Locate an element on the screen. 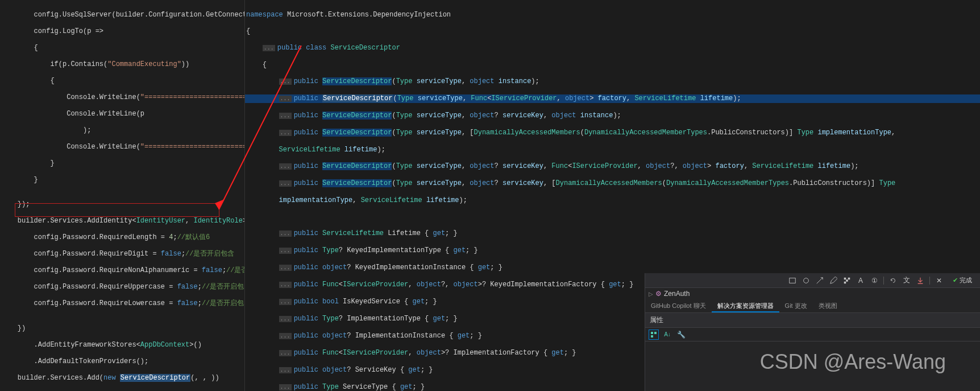 The image size is (980, 391). tab-solution-explorer: 解决方案资源管理器 is located at coordinates (746, 306).